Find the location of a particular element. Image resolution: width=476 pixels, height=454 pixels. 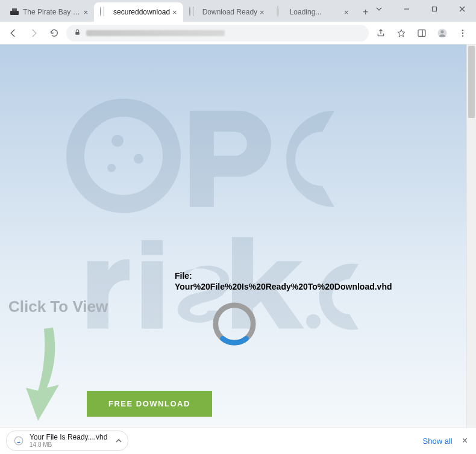

tab-loading: Loading... × is located at coordinates (313, 12).